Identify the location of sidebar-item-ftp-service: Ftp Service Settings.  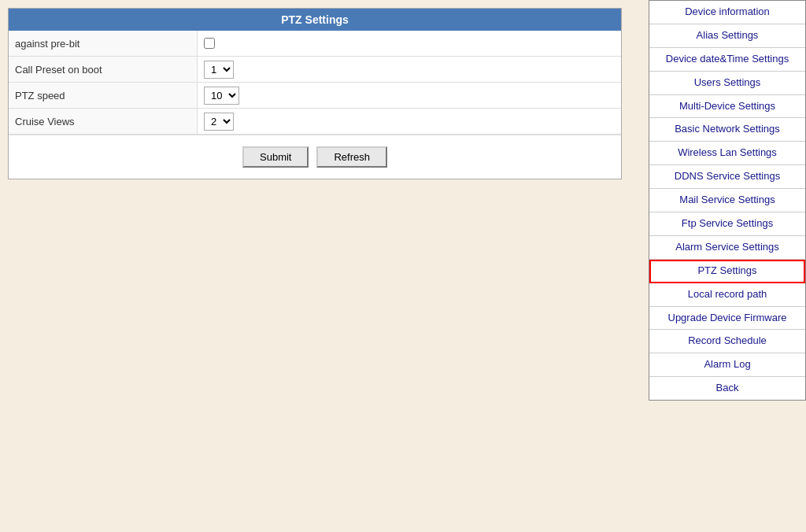
(727, 224).